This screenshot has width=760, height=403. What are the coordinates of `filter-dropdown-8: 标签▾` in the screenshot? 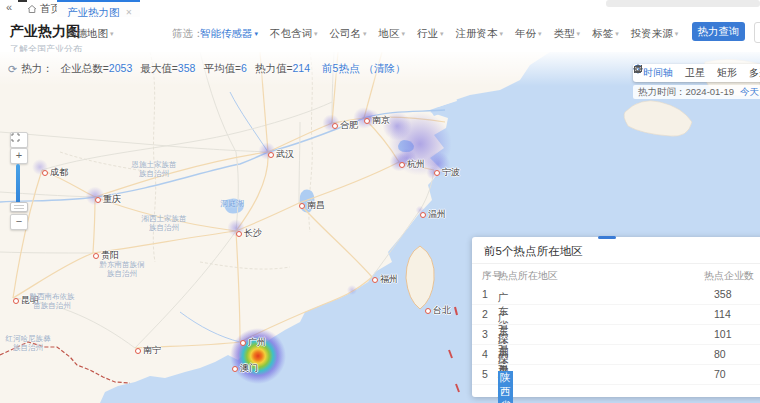 It's located at (606, 34).